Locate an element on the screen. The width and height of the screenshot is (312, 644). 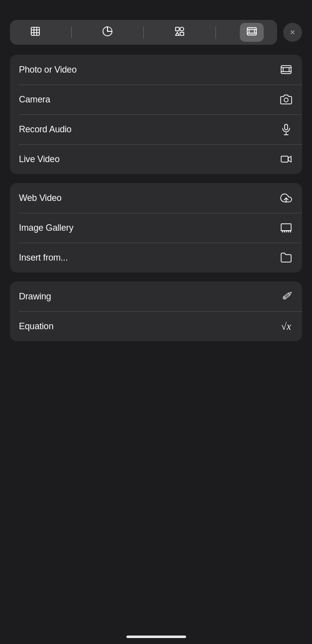
drawing-label: Drawing is located at coordinates (35, 296).